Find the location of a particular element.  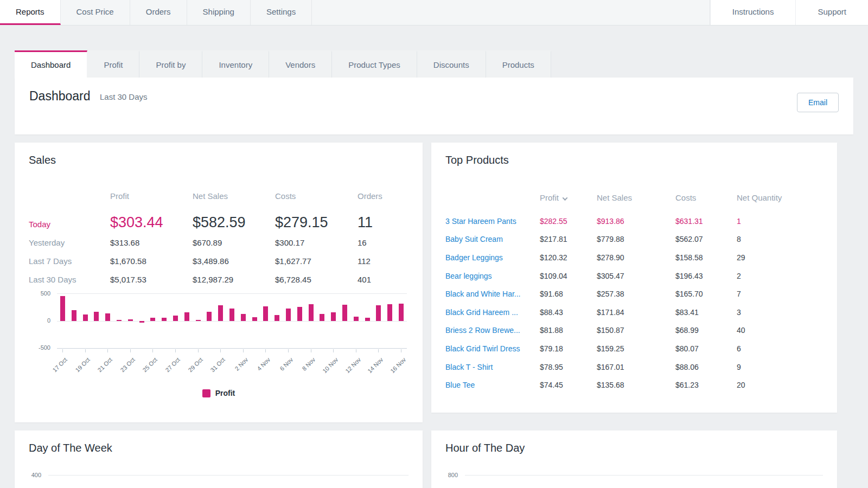

product-row: 3 Star Hareem Pants$282.55$913.86$631.31… is located at coordinates (634, 221).